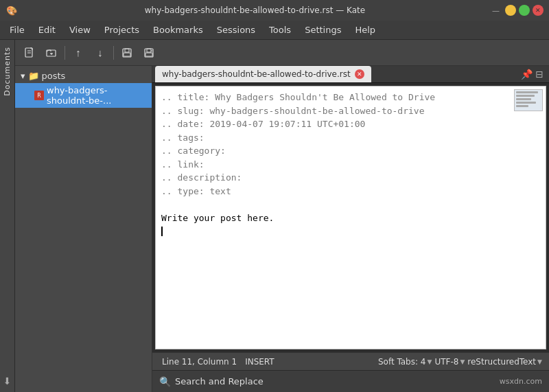 Image resolution: width=549 pixels, height=392 pixels. I want to click on open-file-button, so click(51, 53).